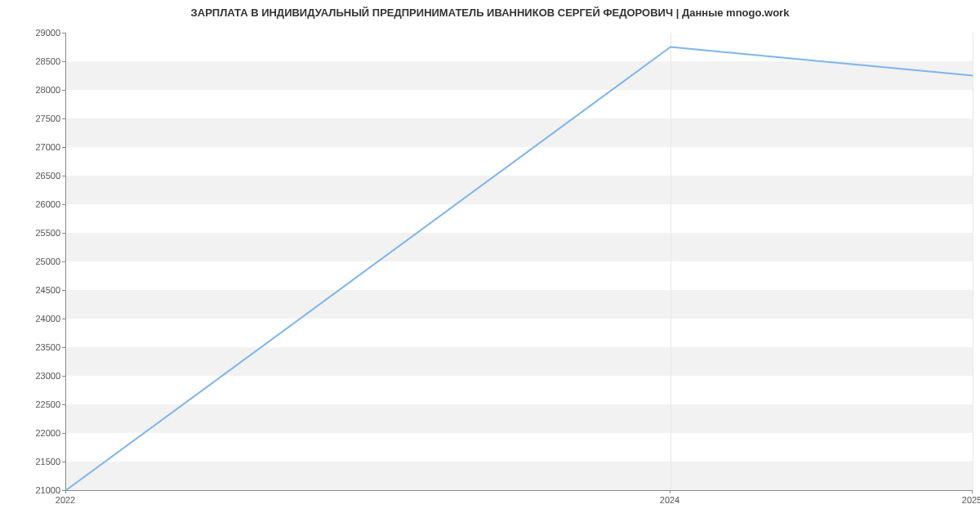 Image resolution: width=980 pixels, height=531 pixels. Describe the element at coordinates (41, 90) in the screenshot. I see `y-tick-label: 28000` at that location.